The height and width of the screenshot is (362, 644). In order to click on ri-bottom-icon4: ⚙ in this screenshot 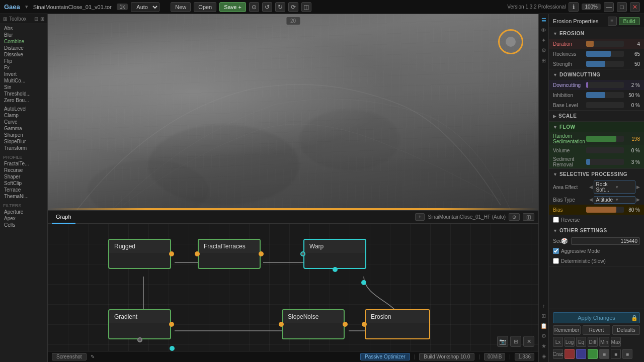, I will do `click(544, 336)`.